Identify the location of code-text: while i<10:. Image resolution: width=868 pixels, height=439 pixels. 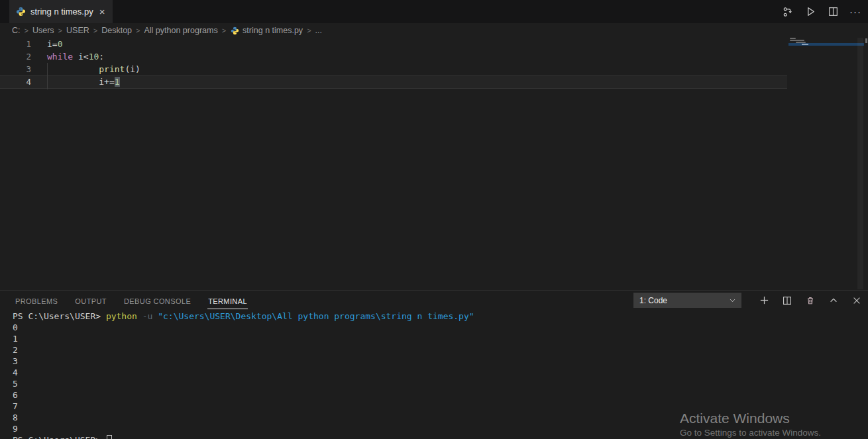
(76, 57).